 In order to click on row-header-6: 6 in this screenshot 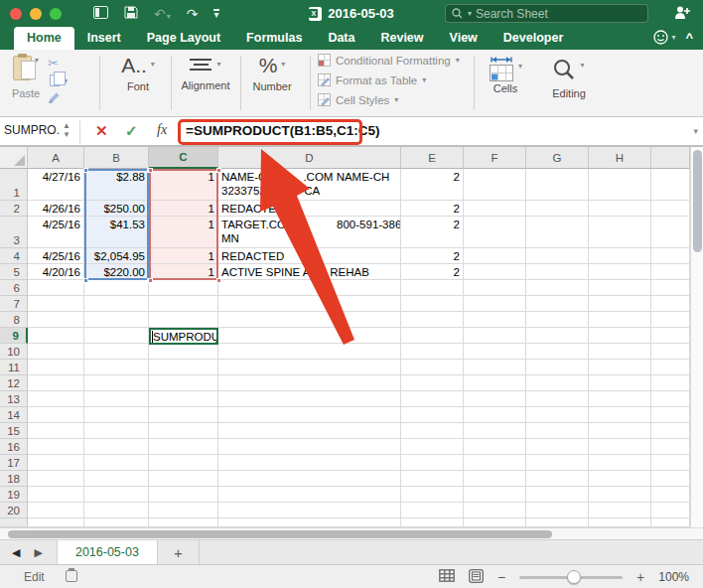, I will do `click(14, 288)`.